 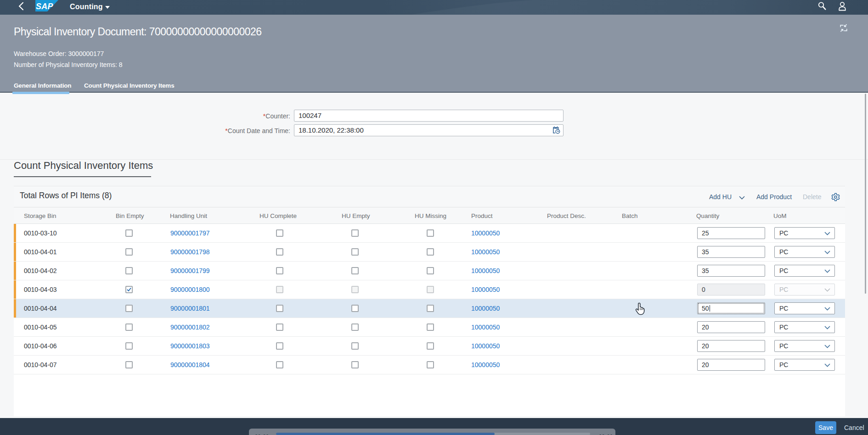 I want to click on svg-text: SAP, so click(x=45, y=6).